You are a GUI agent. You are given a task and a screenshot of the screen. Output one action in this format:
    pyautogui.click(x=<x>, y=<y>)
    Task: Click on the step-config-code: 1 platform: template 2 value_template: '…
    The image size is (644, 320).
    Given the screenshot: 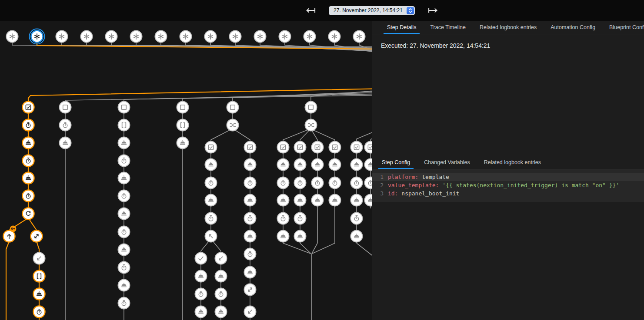 What is the action you would take?
    pyautogui.click(x=508, y=186)
    